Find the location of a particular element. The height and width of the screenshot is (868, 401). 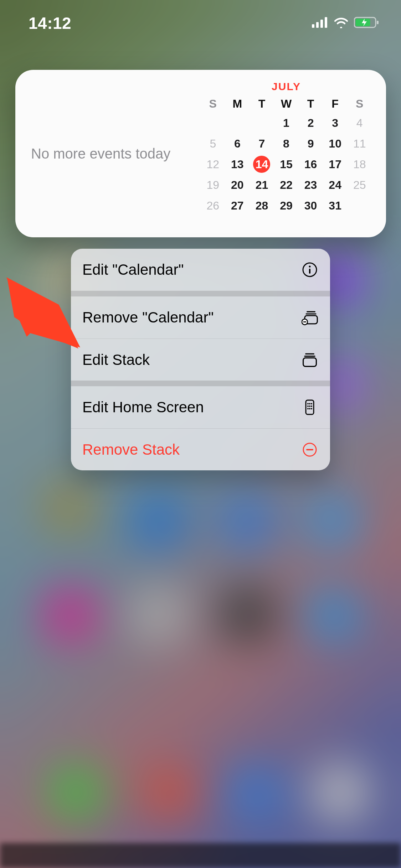

battery-charging-icon is located at coordinates (367, 23).